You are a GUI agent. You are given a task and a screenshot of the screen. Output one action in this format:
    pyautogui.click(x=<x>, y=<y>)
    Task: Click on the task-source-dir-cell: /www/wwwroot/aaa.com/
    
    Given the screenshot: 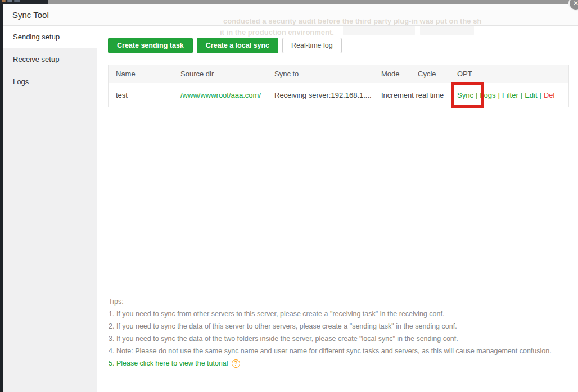 What is the action you would take?
    pyautogui.click(x=220, y=95)
    